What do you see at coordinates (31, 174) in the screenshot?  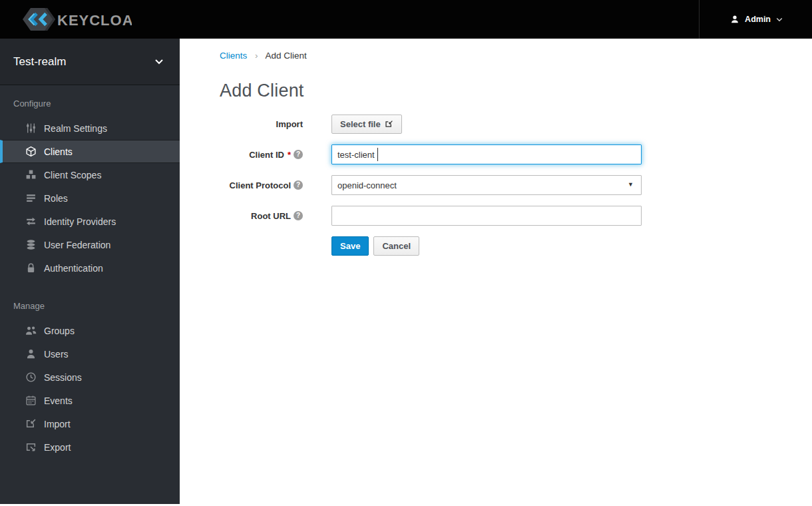 I see `cubes-icon` at bounding box center [31, 174].